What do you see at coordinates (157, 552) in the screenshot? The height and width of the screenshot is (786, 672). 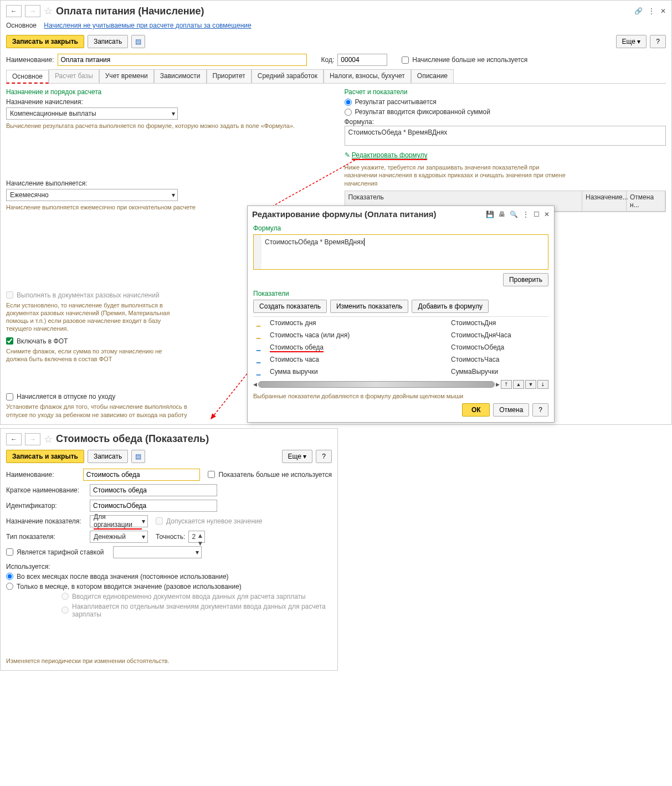 I see `tariff-select: ▾` at bounding box center [157, 552].